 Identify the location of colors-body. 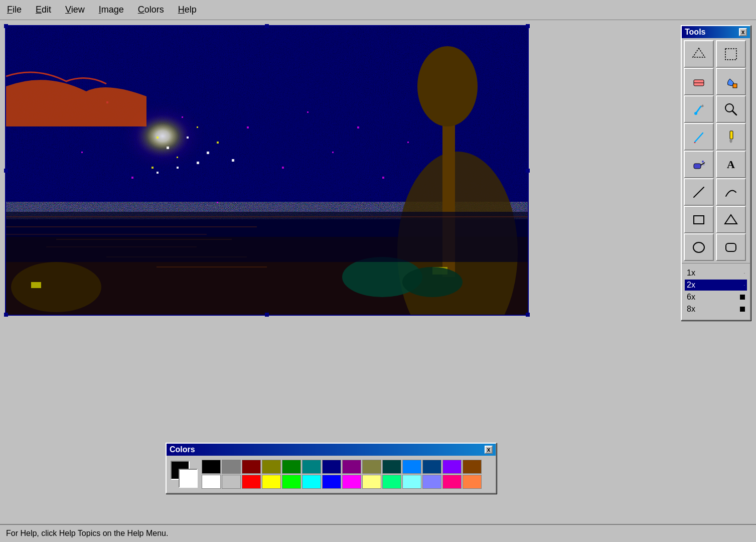
(331, 474).